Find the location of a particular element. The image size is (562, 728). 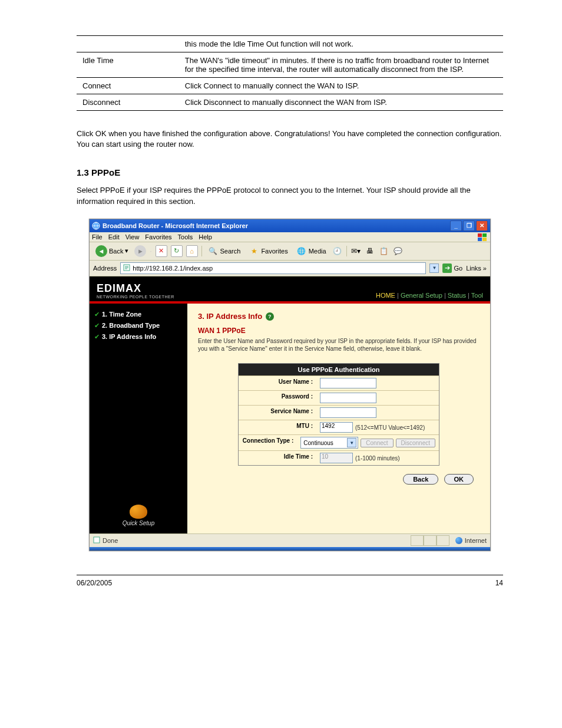

mtu-input: 1492 is located at coordinates (336, 427).